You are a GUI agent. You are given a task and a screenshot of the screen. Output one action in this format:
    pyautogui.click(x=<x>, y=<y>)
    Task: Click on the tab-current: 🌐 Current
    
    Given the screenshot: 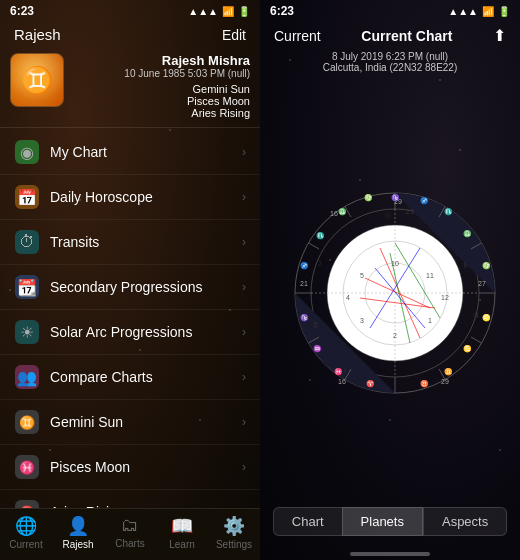 What is the action you would take?
    pyautogui.click(x=26, y=532)
    